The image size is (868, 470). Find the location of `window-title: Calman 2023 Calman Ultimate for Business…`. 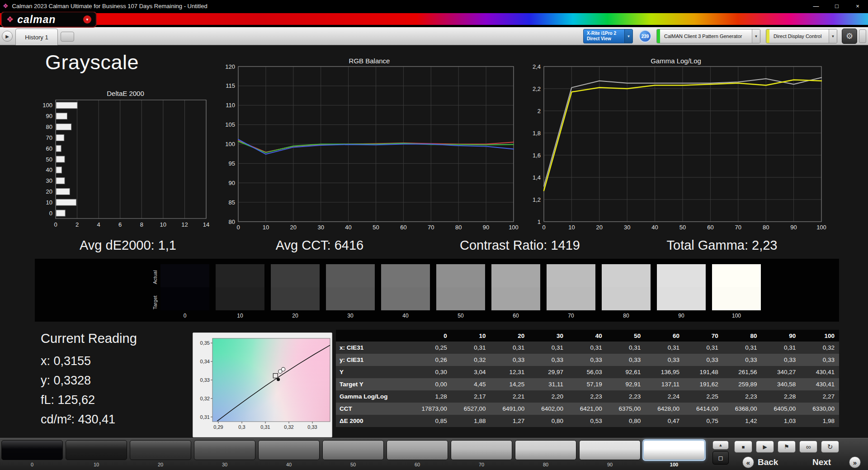

window-title: Calman 2023 Calman Ultimate for Business… is located at coordinates (110, 6).